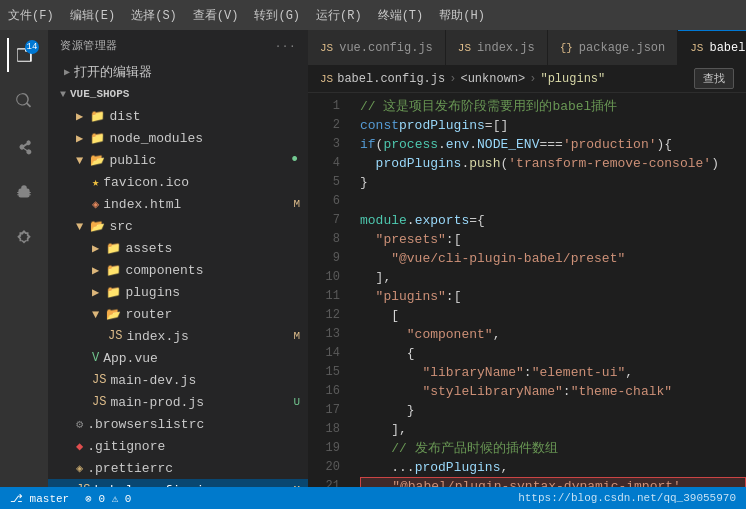 The width and height of the screenshot is (746, 509). Describe the element at coordinates (24, 193) in the screenshot. I see `activity-debug` at that location.